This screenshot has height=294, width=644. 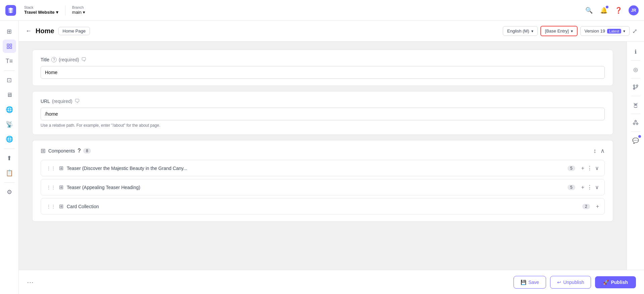 What do you see at coordinates (636, 69) in the screenshot?
I see `target-icon: ◎` at bounding box center [636, 69].